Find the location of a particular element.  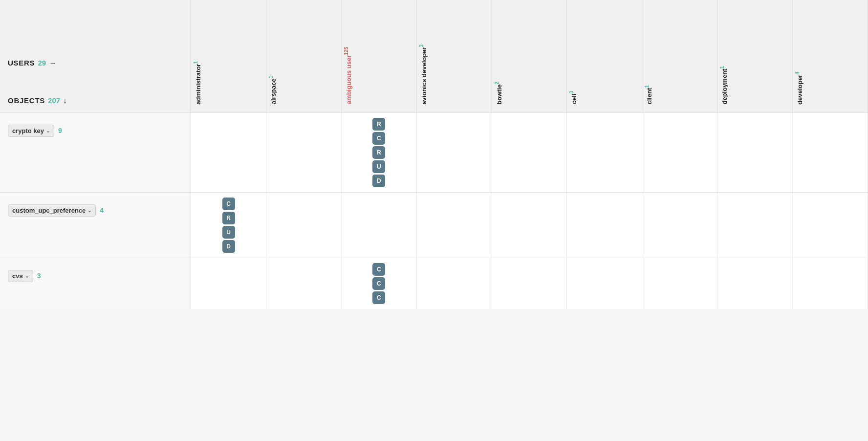

data-cell-crypto_key-deployment is located at coordinates (755, 153).